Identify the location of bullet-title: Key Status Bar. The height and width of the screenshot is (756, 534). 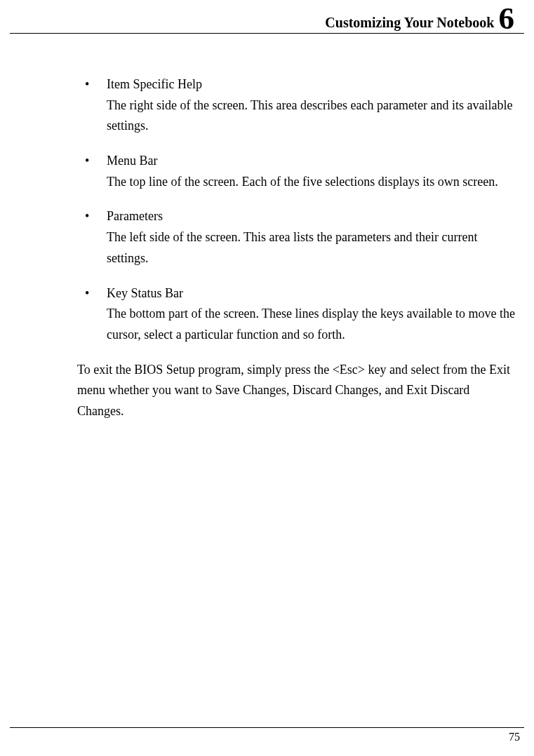
(313, 294).